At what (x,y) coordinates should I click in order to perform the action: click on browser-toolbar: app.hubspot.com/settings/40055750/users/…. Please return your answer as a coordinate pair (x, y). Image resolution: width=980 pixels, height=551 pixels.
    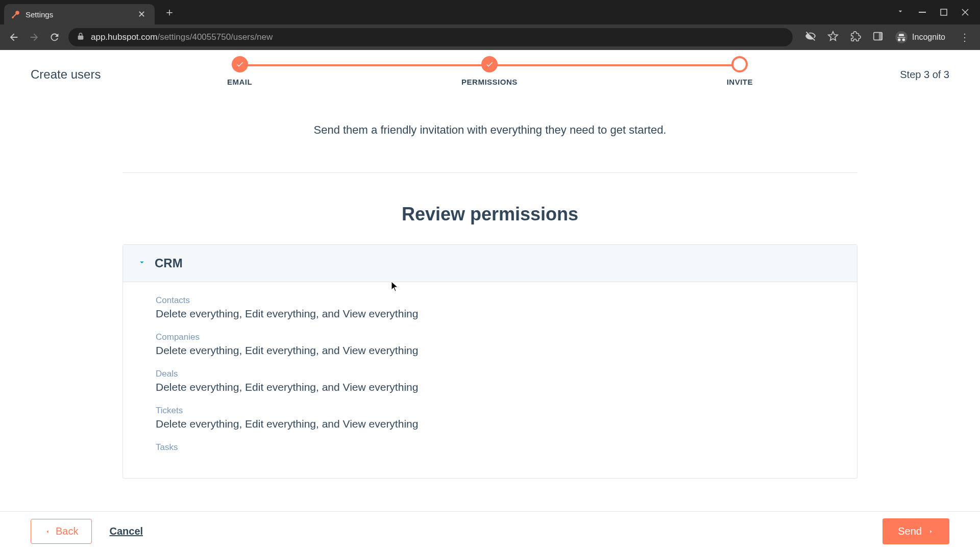
    Looking at the image, I should click on (490, 37).